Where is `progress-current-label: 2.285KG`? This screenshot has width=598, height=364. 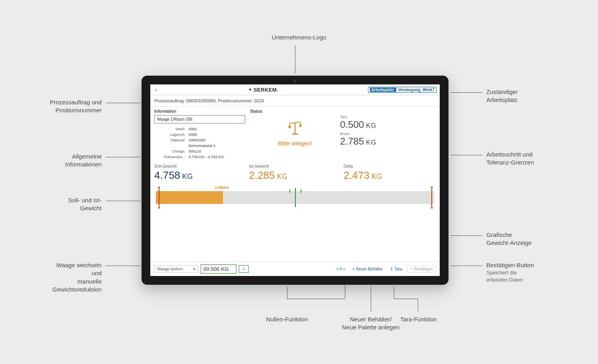
progress-current-label: 2.285KG is located at coordinates (222, 188).